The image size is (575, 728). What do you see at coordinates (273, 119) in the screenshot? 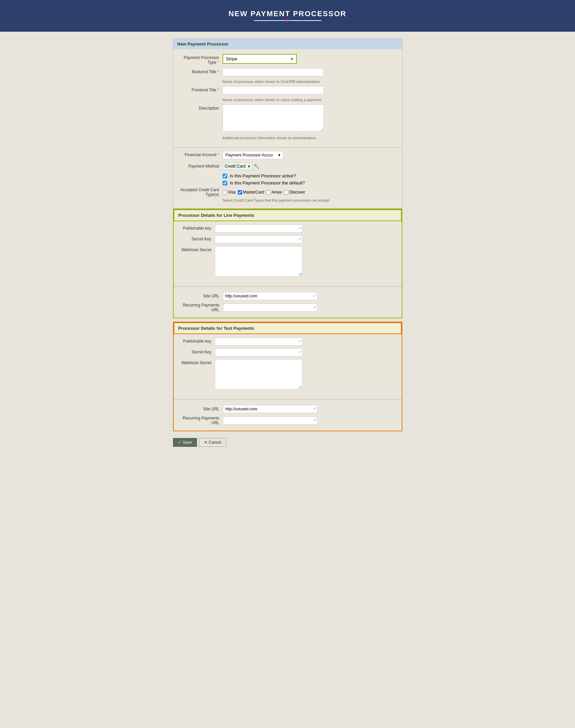
I see `description-control` at bounding box center [273, 119].